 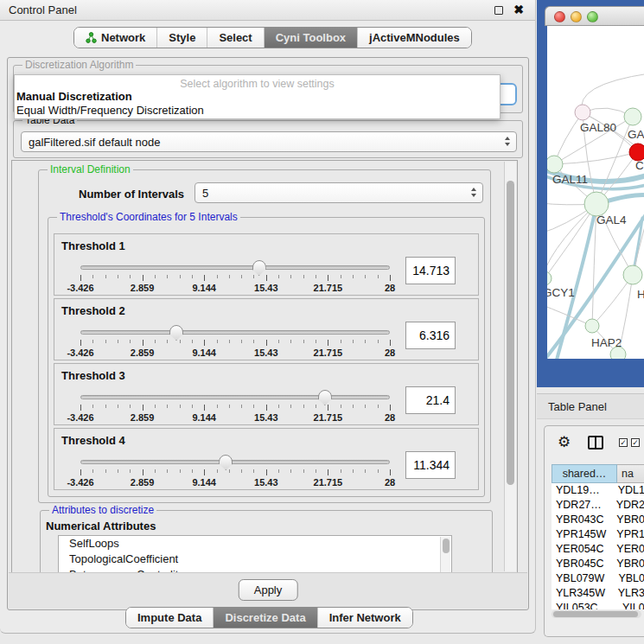 What do you see at coordinates (519, 10) in the screenshot?
I see `close-icon: ✖` at bounding box center [519, 10].